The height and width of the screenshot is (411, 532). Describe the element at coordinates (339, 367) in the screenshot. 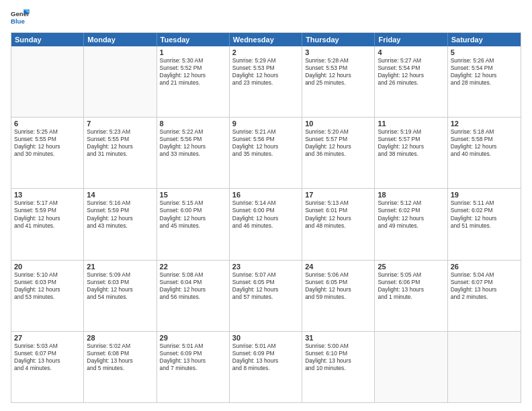

I see `calendar-cell: 31Sunrise: 5:00 AM Sunset: 6:10 PM Dayli…` at that location.